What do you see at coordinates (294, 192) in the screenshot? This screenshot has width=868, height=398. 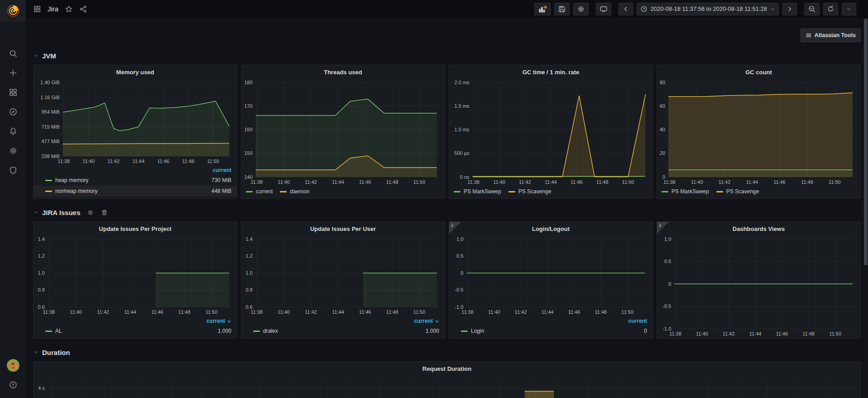 I see `legend-item: daemon` at bounding box center [294, 192].